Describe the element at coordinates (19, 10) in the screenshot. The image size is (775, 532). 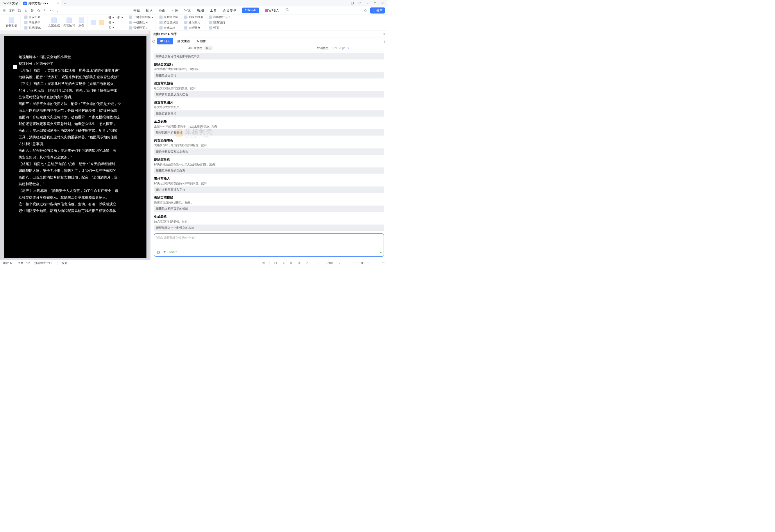
I see `save-icon` at that location.